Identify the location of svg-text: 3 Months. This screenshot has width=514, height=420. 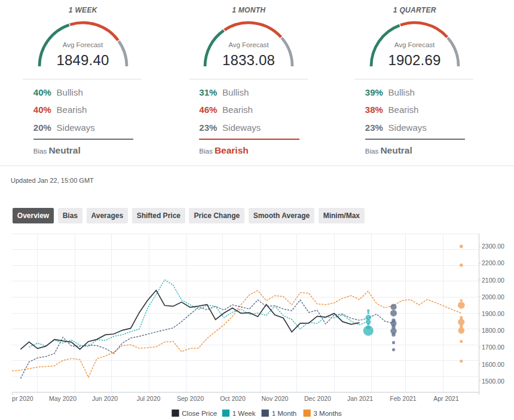
(328, 413).